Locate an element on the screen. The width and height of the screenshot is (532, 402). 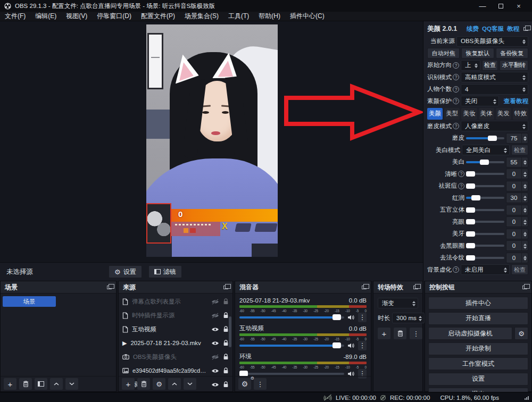
white-mode-dropdown: 全局美白 is located at coordinates (486, 150).